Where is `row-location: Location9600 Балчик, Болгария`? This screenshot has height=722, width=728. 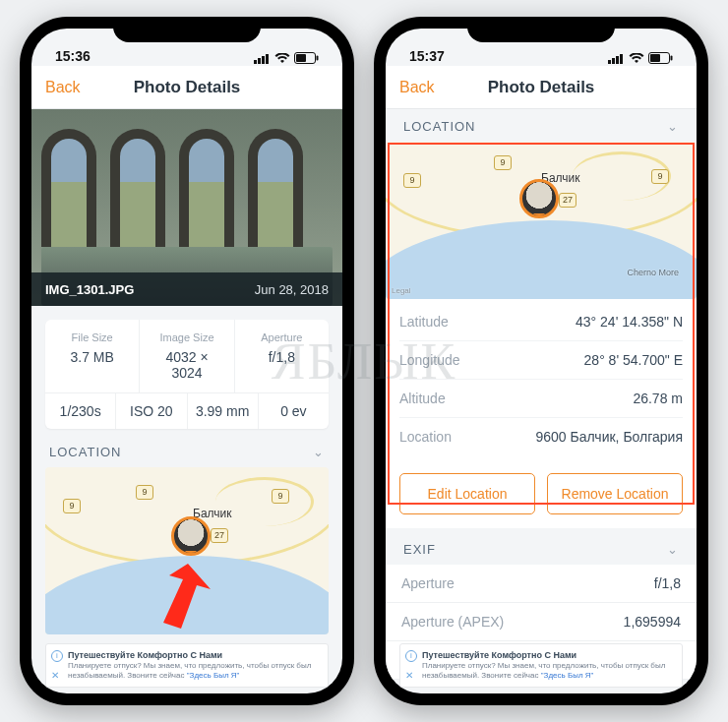
row-location: Location9600 Балчик, Болгария is located at coordinates (541, 437).